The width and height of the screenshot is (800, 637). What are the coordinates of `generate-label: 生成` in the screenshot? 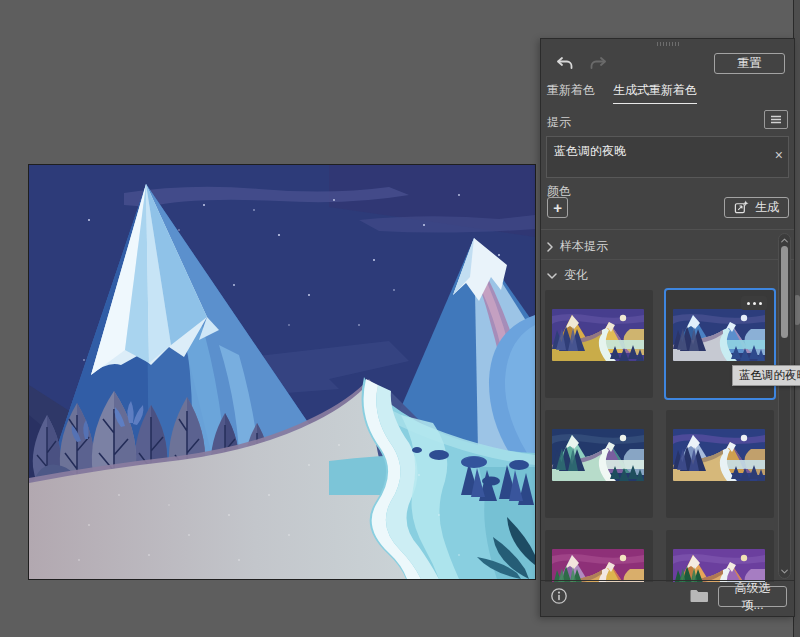 It's located at (767, 208).